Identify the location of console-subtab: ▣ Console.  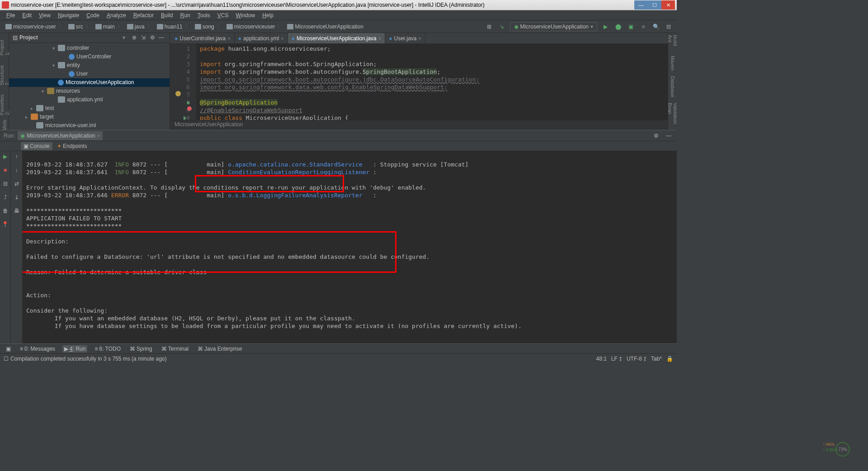
(37, 146).